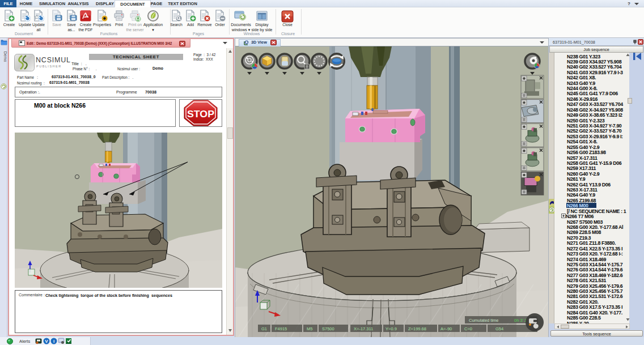  Describe the element at coordinates (499, 329) in the screenshot. I see `svg-text: G54` at that location.